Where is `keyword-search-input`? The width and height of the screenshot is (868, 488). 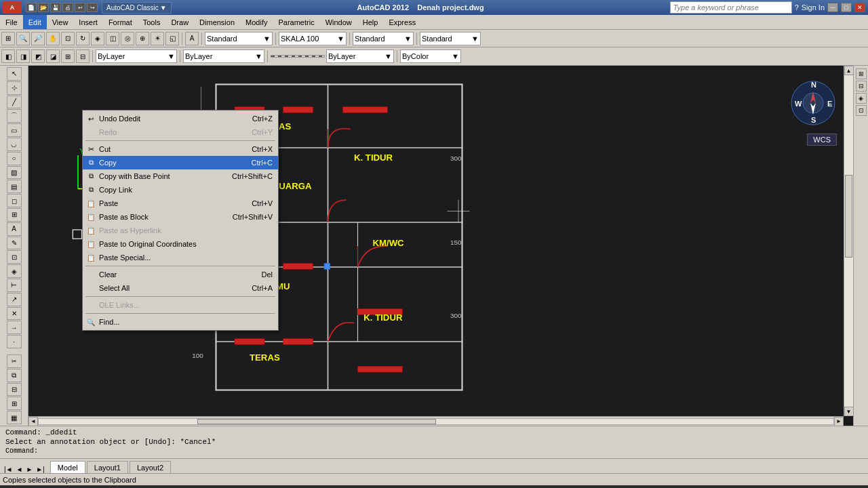 keyword-search-input is located at coordinates (731, 7).